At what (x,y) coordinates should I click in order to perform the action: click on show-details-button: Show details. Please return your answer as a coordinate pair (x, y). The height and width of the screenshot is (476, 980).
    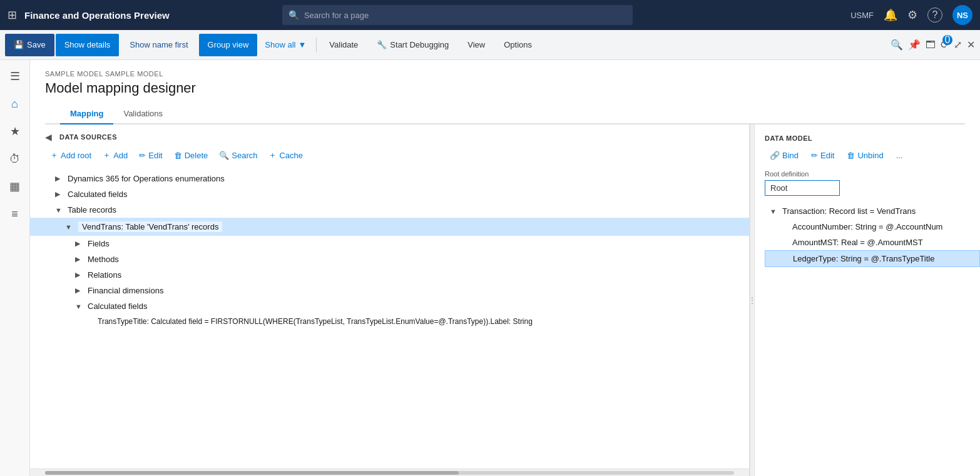
    Looking at the image, I should click on (88, 45).